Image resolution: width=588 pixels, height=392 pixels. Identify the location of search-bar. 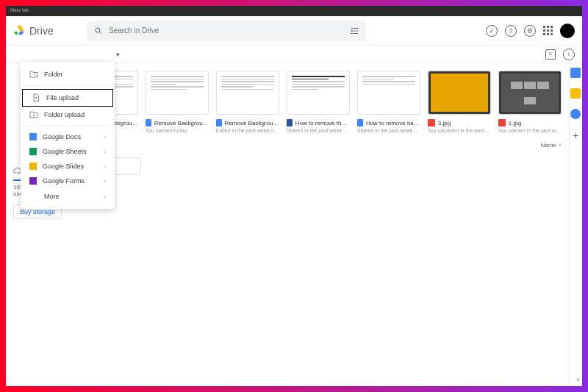
(226, 31).